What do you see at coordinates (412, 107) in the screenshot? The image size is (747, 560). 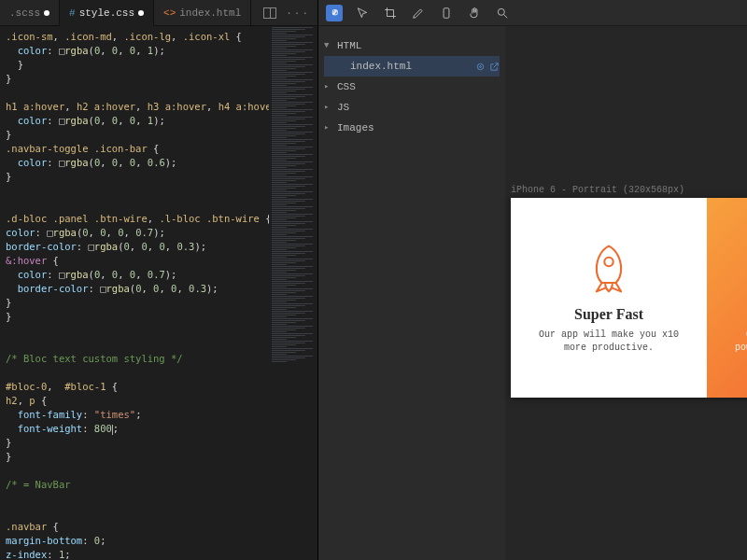 I see `tree-group: ▸JS` at bounding box center [412, 107].